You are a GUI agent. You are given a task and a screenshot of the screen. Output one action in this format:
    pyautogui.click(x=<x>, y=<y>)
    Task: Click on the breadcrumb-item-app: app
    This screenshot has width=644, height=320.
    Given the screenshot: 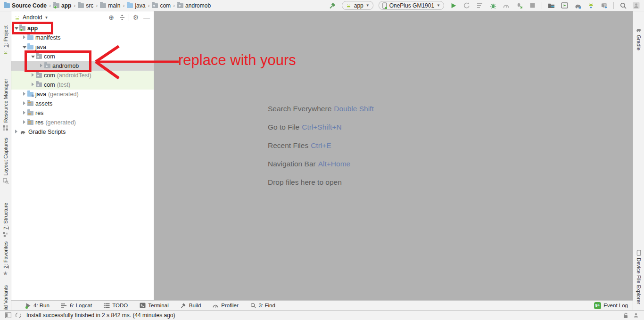 What is the action you would take?
    pyautogui.click(x=62, y=6)
    